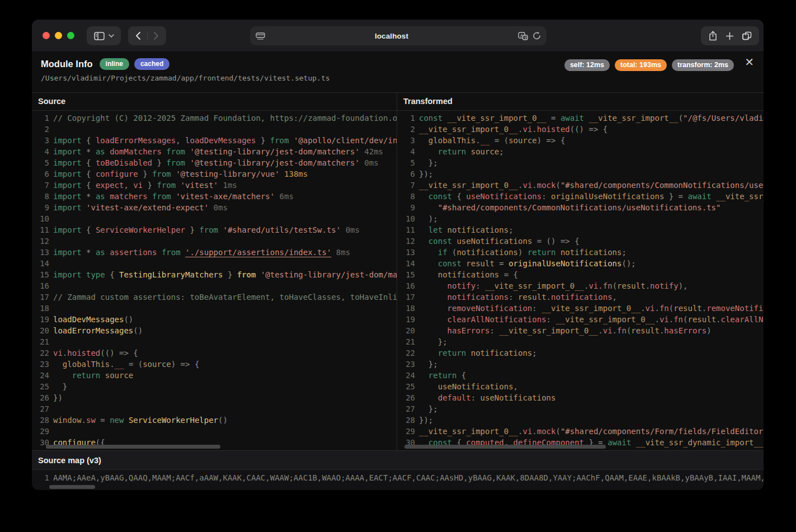  Describe the element at coordinates (713, 36) in the screenshot. I see `share-icon` at that location.